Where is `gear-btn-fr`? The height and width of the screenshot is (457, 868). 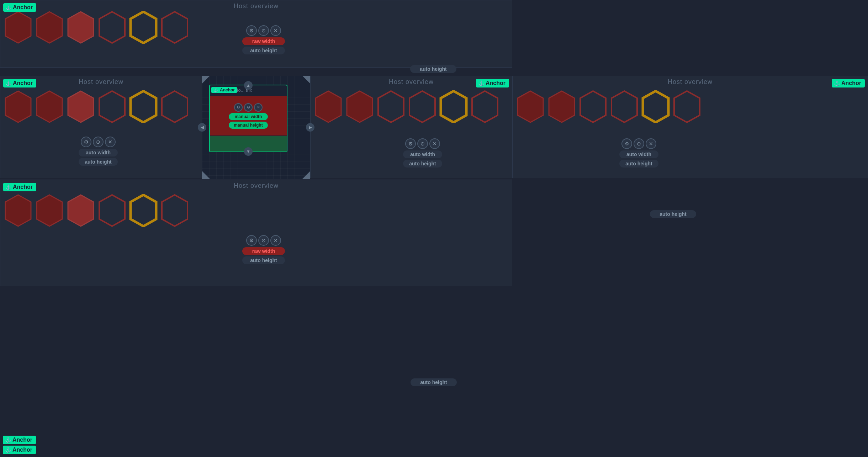
gear-btn-fr is located at coordinates (627, 144).